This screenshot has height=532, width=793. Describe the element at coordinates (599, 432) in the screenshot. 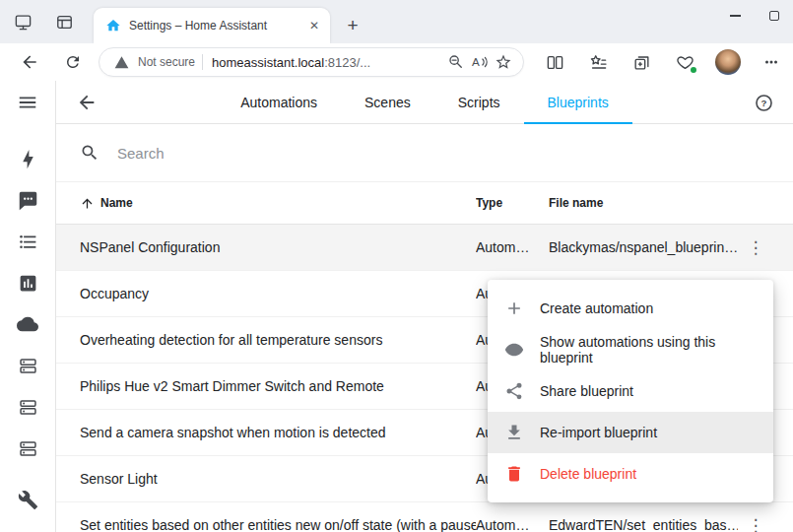

I see `menu-item-label: Re-import blueprint` at that location.